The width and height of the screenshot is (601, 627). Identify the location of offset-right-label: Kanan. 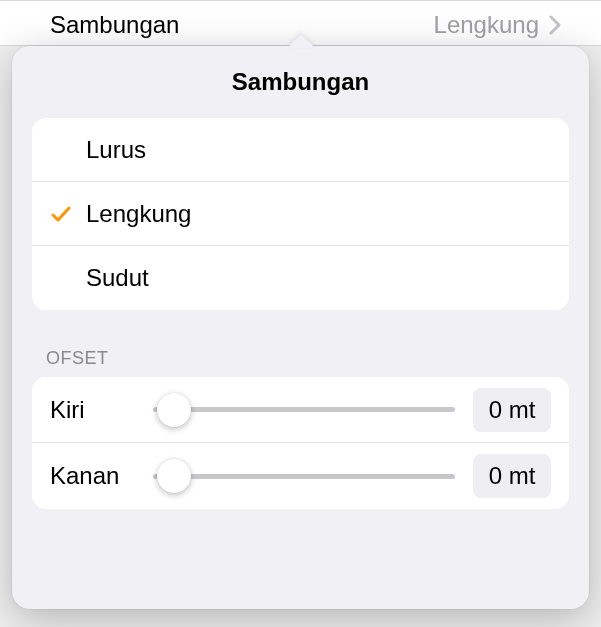
(92, 476).